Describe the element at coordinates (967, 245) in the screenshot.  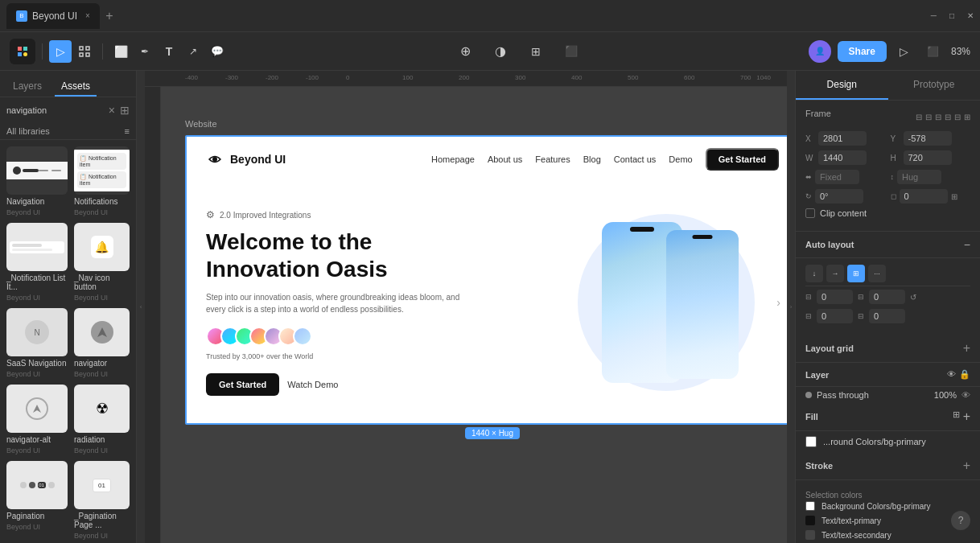
I see `autolayout-minus-btn: −` at that location.